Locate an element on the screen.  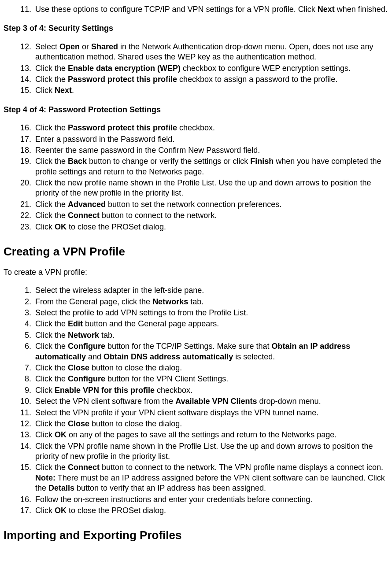
list-item: Select the VPN profile if your VPN clien… is located at coordinates (213, 413).